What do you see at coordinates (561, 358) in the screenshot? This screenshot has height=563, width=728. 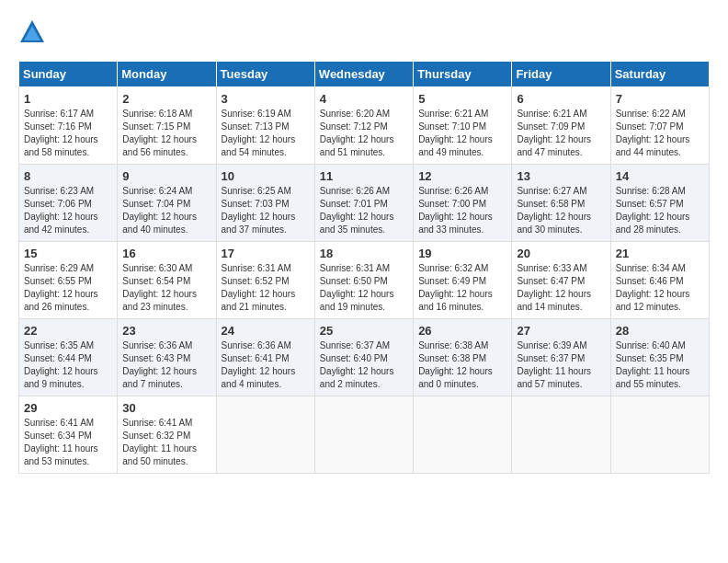 I see `calendar-cell: 27Sunrise: 6:39 AMSunset: 6:37 PMDayligh…` at bounding box center [561, 358].